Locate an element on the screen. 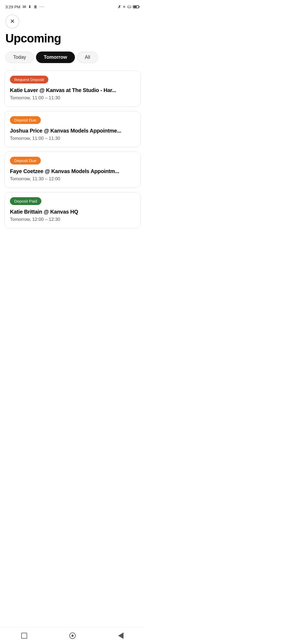 The height and width of the screenshot is (644, 290). card-time-2: Tomorrow, 11:00 – 11:30 is located at coordinates (73, 138).